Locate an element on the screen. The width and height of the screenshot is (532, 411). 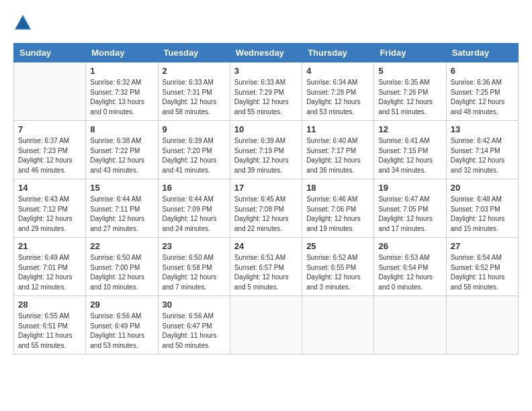
calendar-cell: 11Sunrise: 6:40 AM Sunset: 7:17 PM Dayli… is located at coordinates (339, 150).